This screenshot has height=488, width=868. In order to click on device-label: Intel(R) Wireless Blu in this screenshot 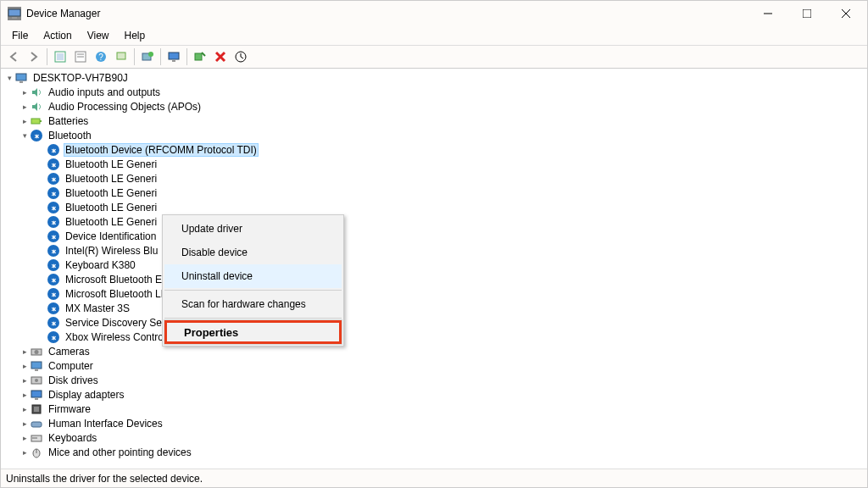, I will do `click(112, 251)`.